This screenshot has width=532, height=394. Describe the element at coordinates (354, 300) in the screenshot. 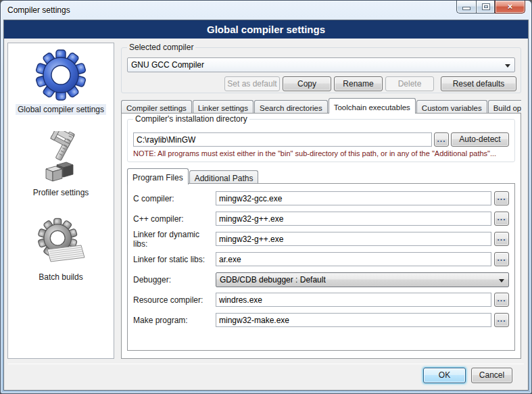

I see `resource-compiler-input` at that location.